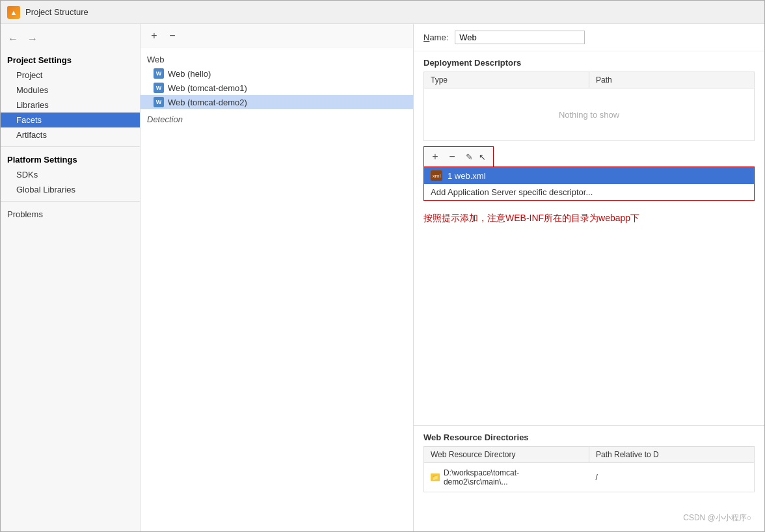 The width and height of the screenshot is (765, 532). What do you see at coordinates (154, 36) in the screenshot?
I see `add-facet-button: +` at bounding box center [154, 36].